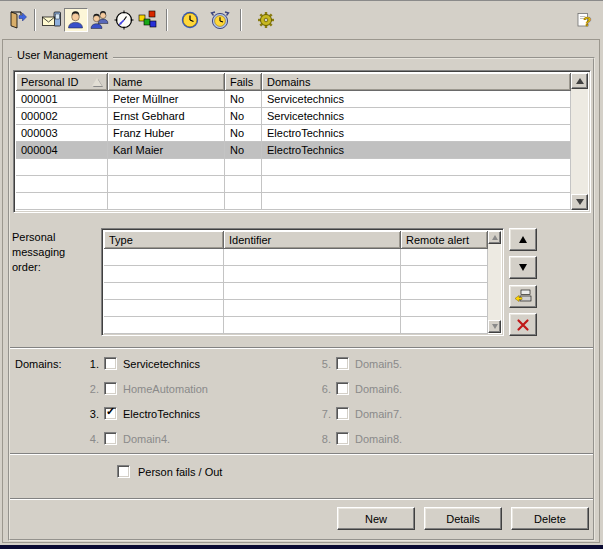 This screenshot has height=549, width=603. What do you see at coordinates (128, 82) in the screenshot?
I see `column-header-label: Name` at bounding box center [128, 82].